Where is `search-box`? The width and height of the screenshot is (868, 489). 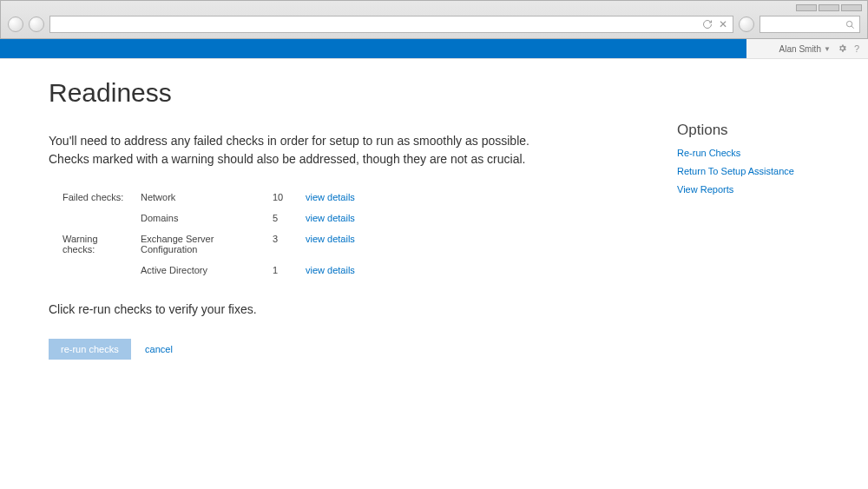 search-box is located at coordinates (810, 24).